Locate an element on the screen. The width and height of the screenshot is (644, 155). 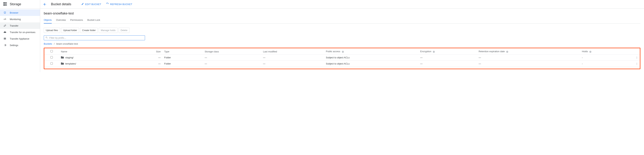
col-type: Type is located at coordinates (182, 52).